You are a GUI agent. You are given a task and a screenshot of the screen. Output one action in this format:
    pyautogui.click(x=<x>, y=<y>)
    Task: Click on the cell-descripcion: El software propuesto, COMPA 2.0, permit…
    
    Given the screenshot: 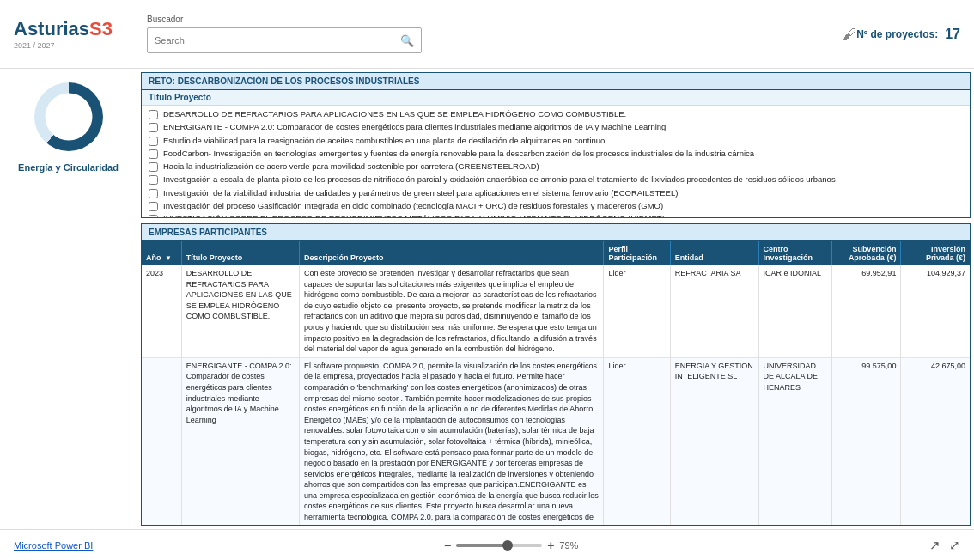 What is the action you would take?
    pyautogui.click(x=452, y=441)
    